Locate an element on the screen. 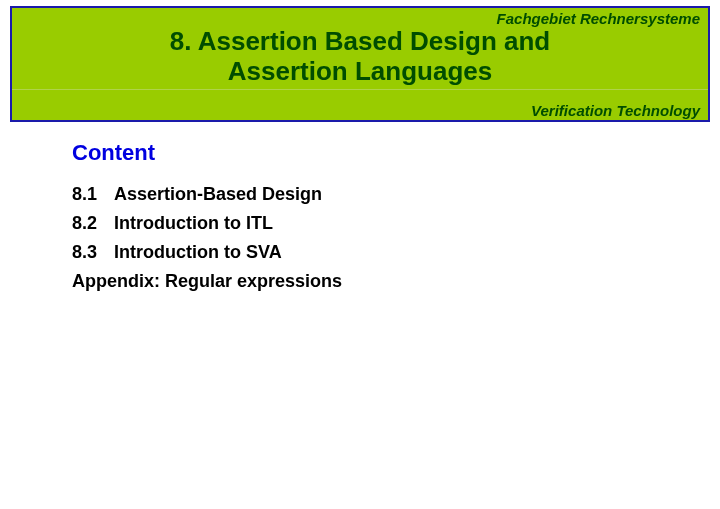 The image size is (720, 509). toc-item: Appendix: Regular expressions is located at coordinates (396, 282).